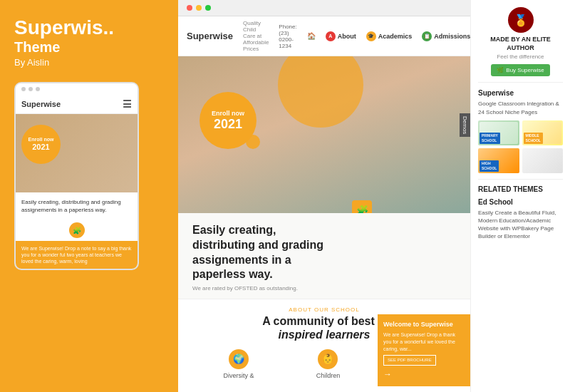  What do you see at coordinates (77, 104) in the screenshot?
I see `mobile-nav: Superwise ☰` at bounding box center [77, 104].